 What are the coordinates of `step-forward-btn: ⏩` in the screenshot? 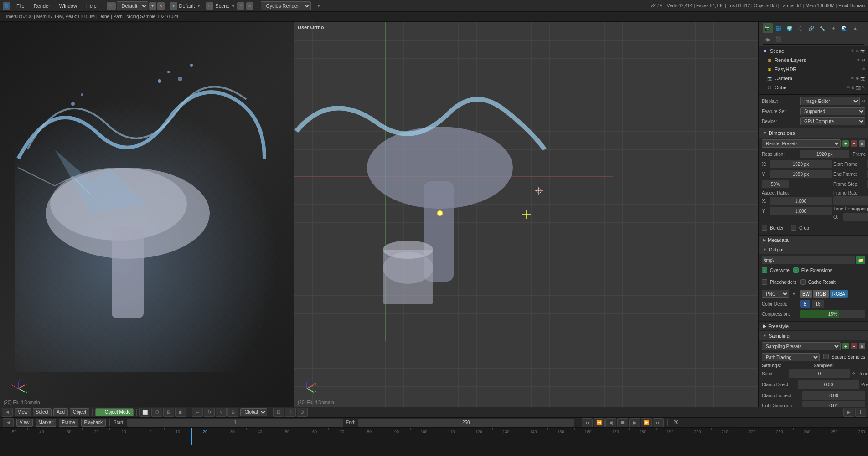 It's located at (646, 423).